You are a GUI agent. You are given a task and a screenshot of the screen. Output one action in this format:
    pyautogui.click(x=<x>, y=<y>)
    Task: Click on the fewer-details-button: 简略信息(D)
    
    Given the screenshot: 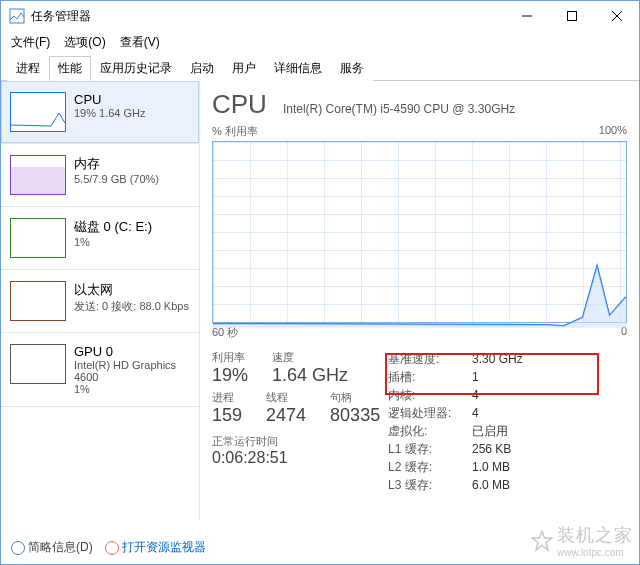 What is the action you would take?
    pyautogui.click(x=52, y=548)
    